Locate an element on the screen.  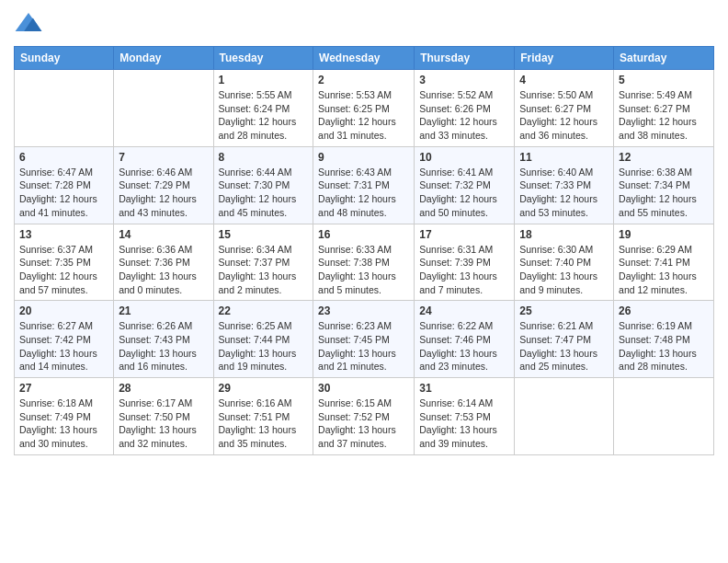
calendar-day-cell: 9Sunrise: 6:43 AMSunset: 7:31 PMDaylight… is located at coordinates (364, 185).